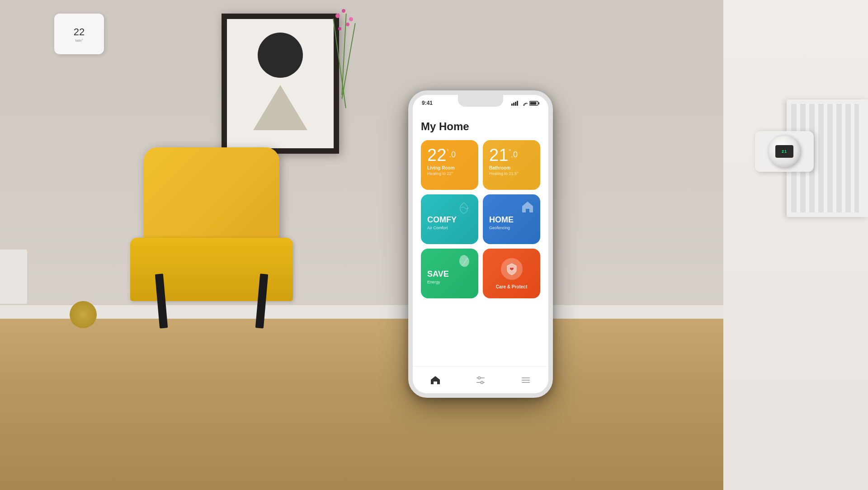 The image size is (868, 490). Describe the element at coordinates (499, 155) in the screenshot. I see `bathroom-temp: 21` at that location.